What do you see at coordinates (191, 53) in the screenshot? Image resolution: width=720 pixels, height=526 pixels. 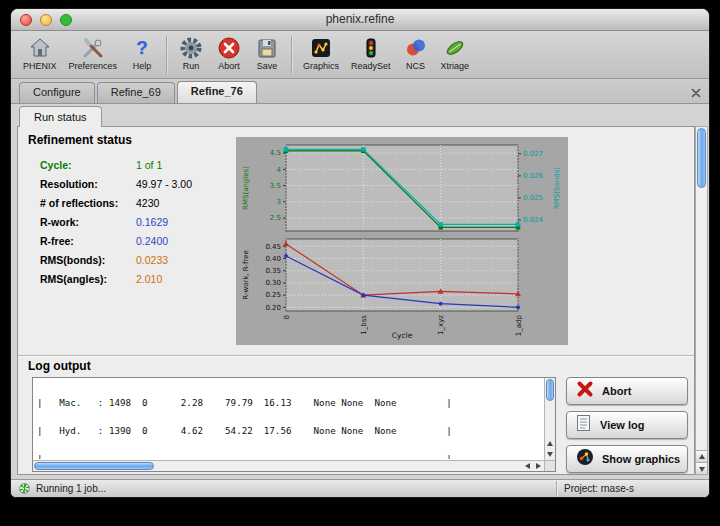 I see `toolbar-item-run: Run` at bounding box center [191, 53].